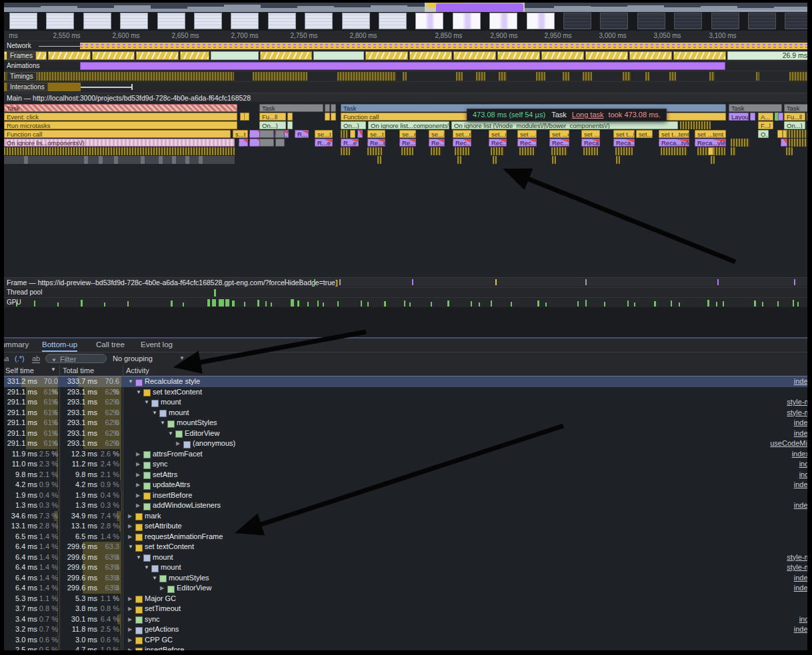 The width and height of the screenshot is (812, 655). Describe the element at coordinates (408, 516) in the screenshot. I see `table-row: 34.6 ms7.3 %34.9 ms7.4 %▶mark` at that location.